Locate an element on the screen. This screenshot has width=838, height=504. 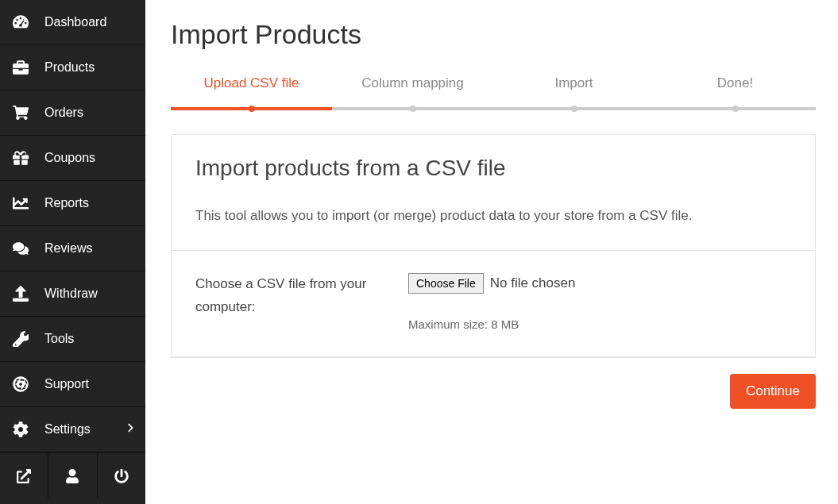
step-import: Import is located at coordinates (573, 93).